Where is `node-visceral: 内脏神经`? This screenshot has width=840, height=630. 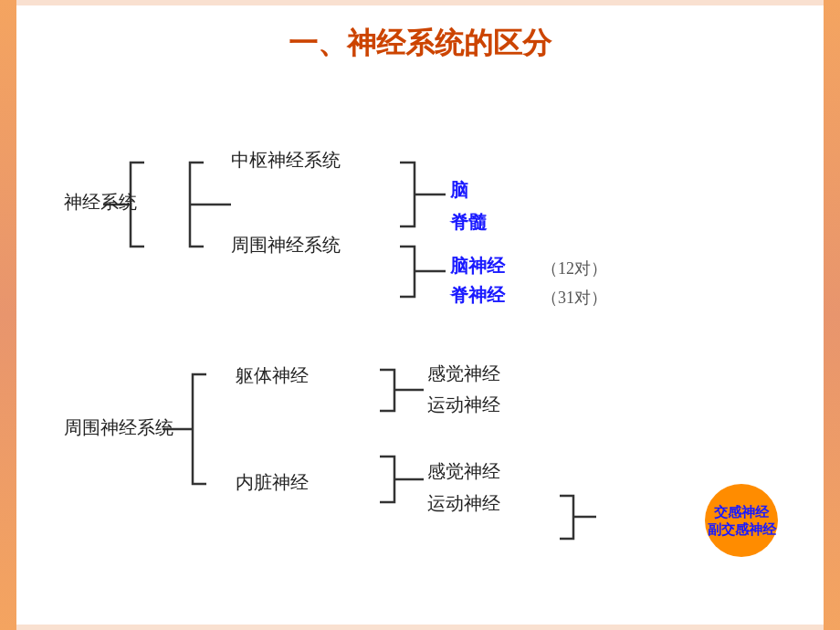
node-visceral: 内脏神经 is located at coordinates (272, 482).